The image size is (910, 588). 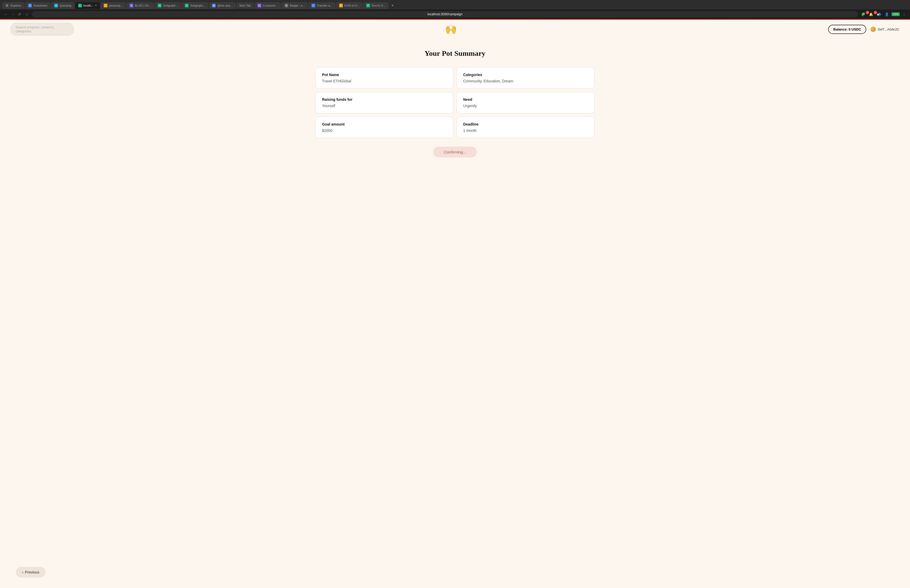 I want to click on wallet-dot-icon, so click(x=873, y=29).